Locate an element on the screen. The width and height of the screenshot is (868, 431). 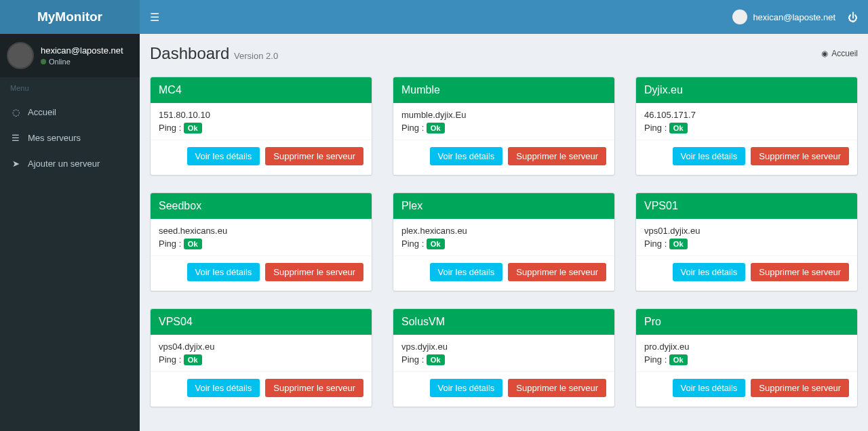
breadcrumb-text: Accueil is located at coordinates (845, 54).